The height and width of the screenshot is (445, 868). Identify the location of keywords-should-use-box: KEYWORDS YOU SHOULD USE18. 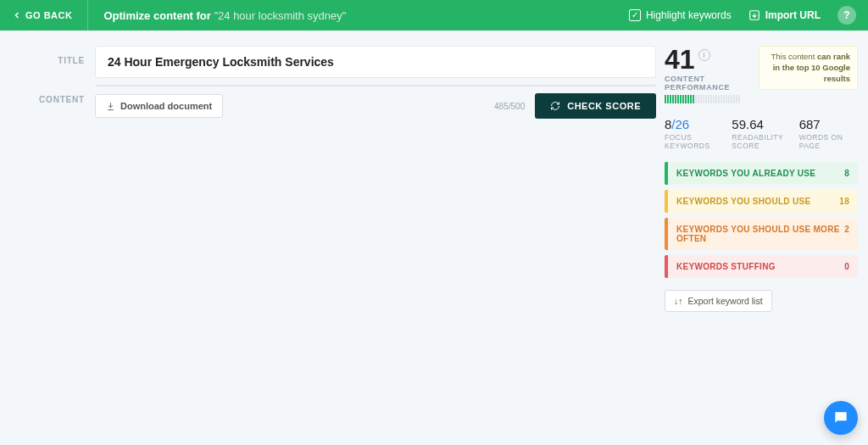
(761, 202).